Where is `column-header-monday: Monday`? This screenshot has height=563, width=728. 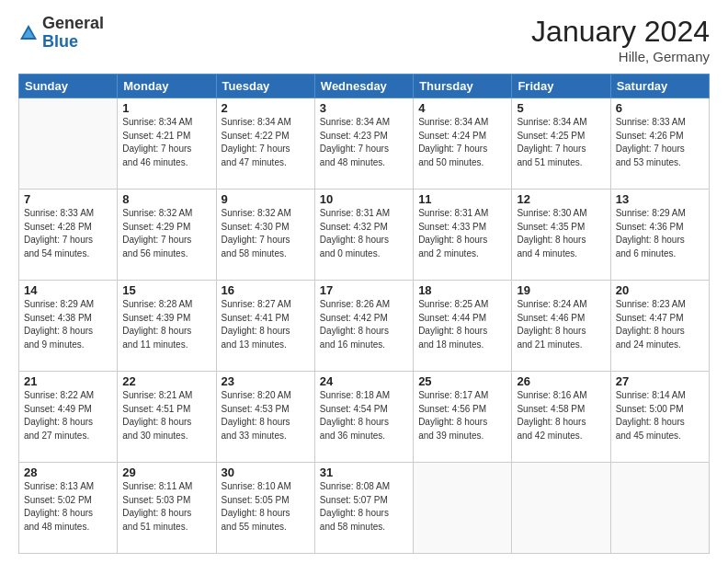
column-header-monday: Monday is located at coordinates (167, 86).